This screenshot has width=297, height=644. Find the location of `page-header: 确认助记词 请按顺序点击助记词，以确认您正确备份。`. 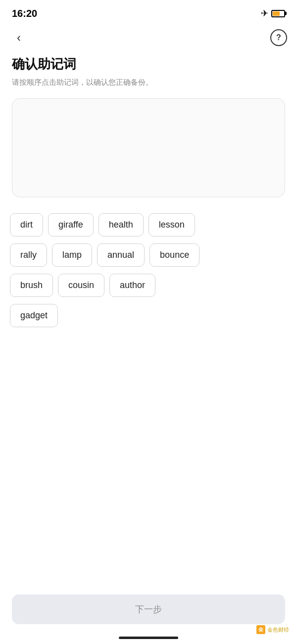

page-header: 确认助记词 请按顺序点击助记词，以确认您正确备份。 is located at coordinates (148, 74).